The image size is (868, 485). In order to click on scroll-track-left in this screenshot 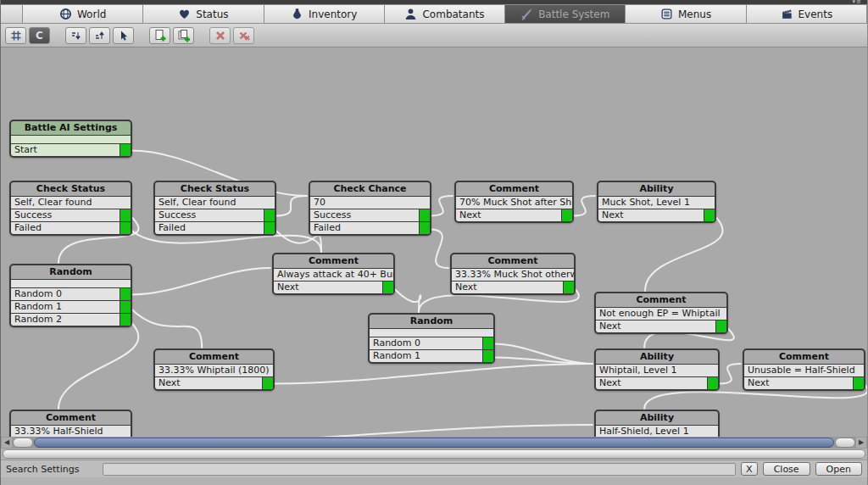, I will do `click(23, 443)`.